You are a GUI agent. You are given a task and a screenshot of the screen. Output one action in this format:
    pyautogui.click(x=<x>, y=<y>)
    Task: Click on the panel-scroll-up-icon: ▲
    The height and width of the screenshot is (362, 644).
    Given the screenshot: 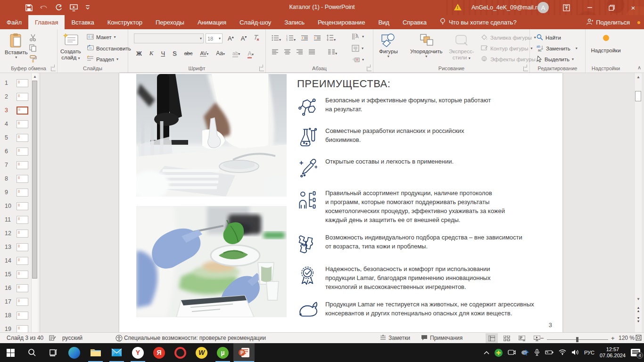 What is the action you would take?
    pyautogui.click(x=35, y=76)
    